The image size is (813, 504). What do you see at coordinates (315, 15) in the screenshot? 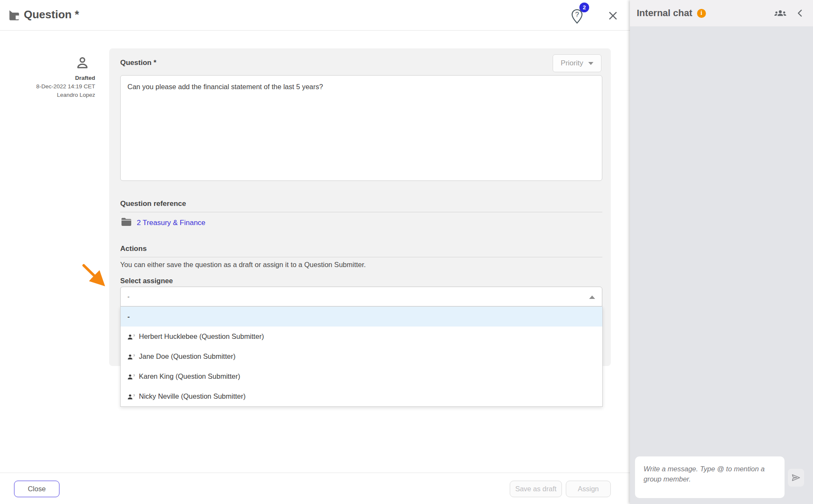
I see `modal-header: Question * ? 2` at bounding box center [315, 15].